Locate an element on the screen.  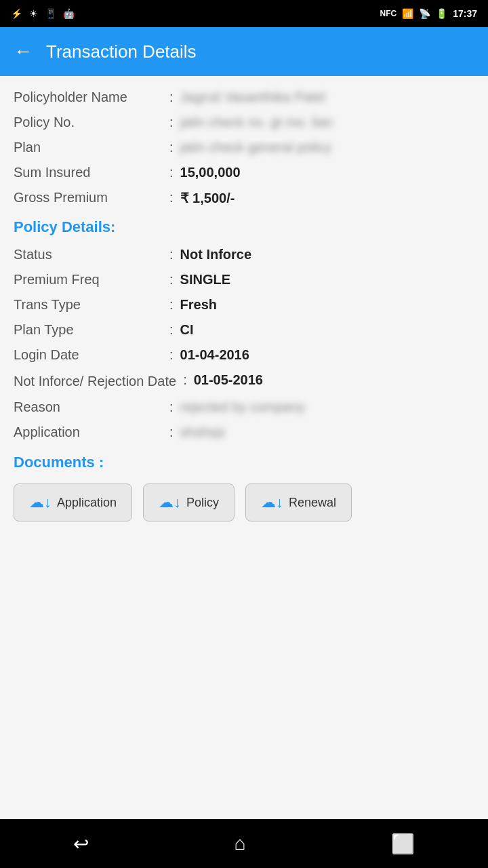
renewal-cloud-icon: ☁↓ is located at coordinates (272, 502).